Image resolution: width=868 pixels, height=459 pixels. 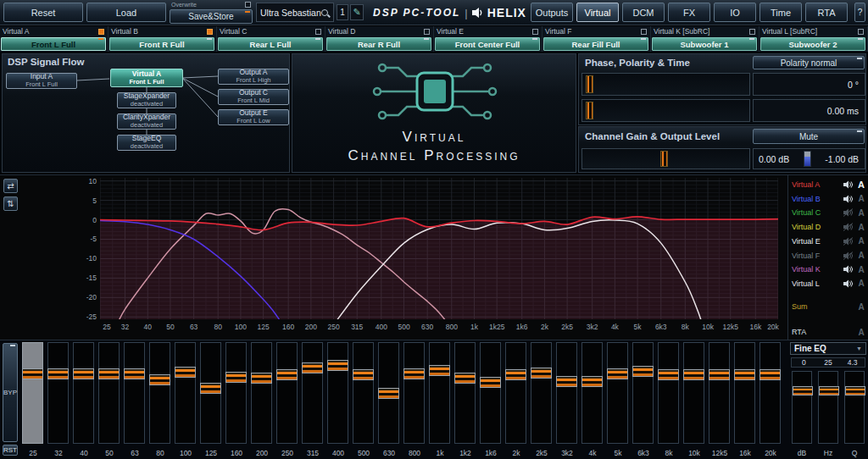 I want to click on channel-tab: Virtual B, so click(x=163, y=31).